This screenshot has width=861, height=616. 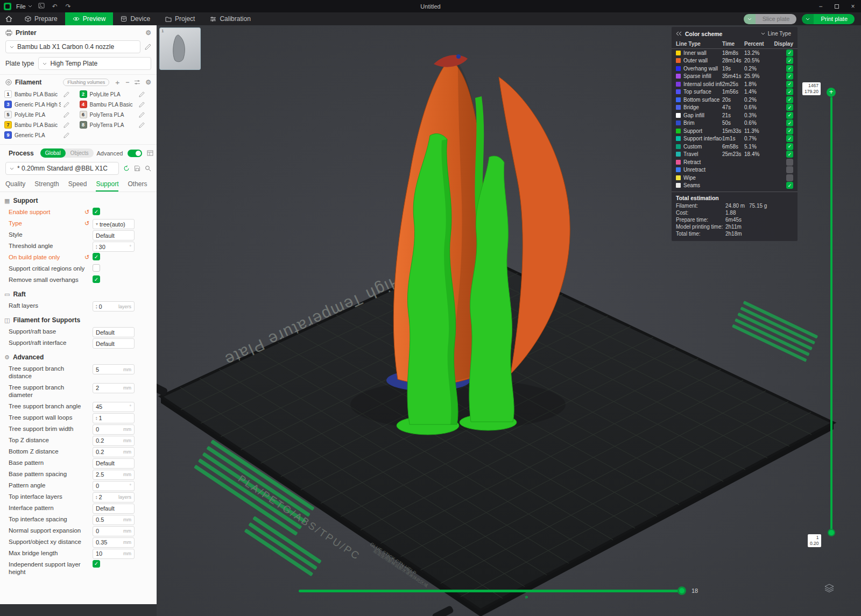 What do you see at coordinates (80, 153) in the screenshot?
I see `toggle-objects: Objects` at bounding box center [80, 153].